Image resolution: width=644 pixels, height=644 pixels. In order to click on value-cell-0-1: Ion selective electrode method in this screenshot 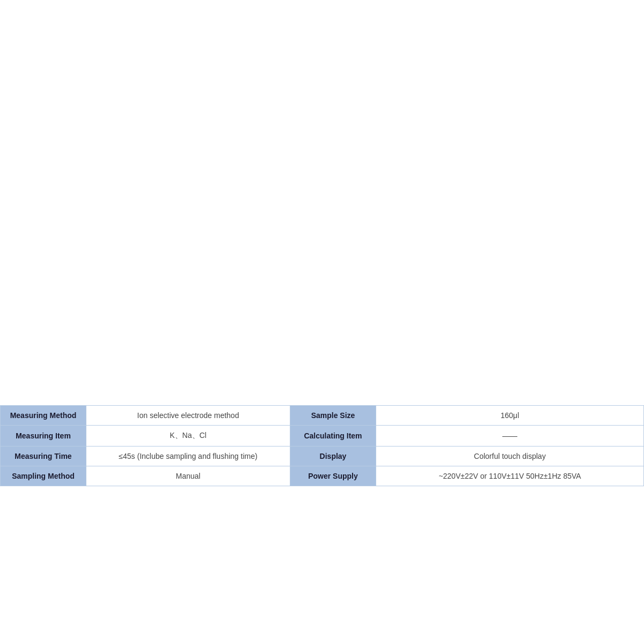, I will do `click(188, 415)`.